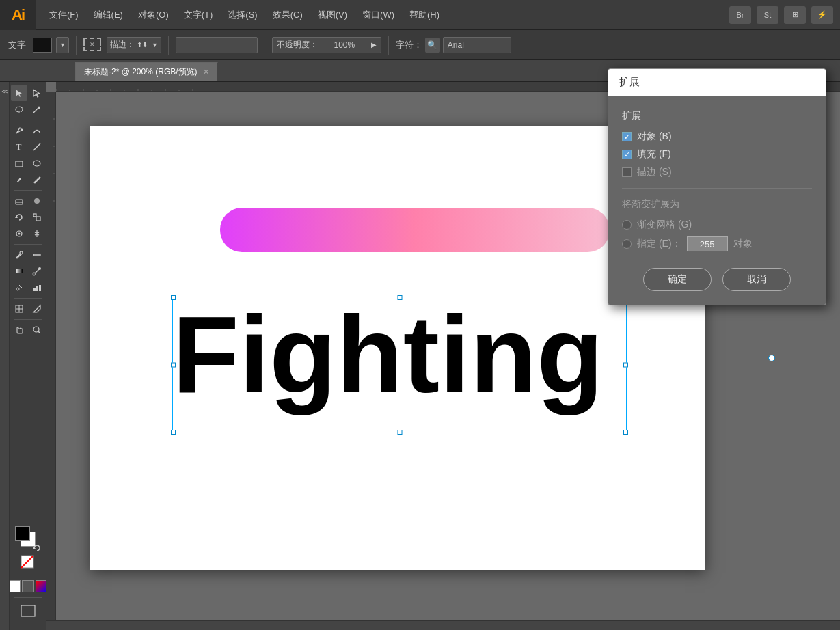  What do you see at coordinates (18, 15) in the screenshot?
I see `ai-logo-text: Ai` at bounding box center [18, 15].